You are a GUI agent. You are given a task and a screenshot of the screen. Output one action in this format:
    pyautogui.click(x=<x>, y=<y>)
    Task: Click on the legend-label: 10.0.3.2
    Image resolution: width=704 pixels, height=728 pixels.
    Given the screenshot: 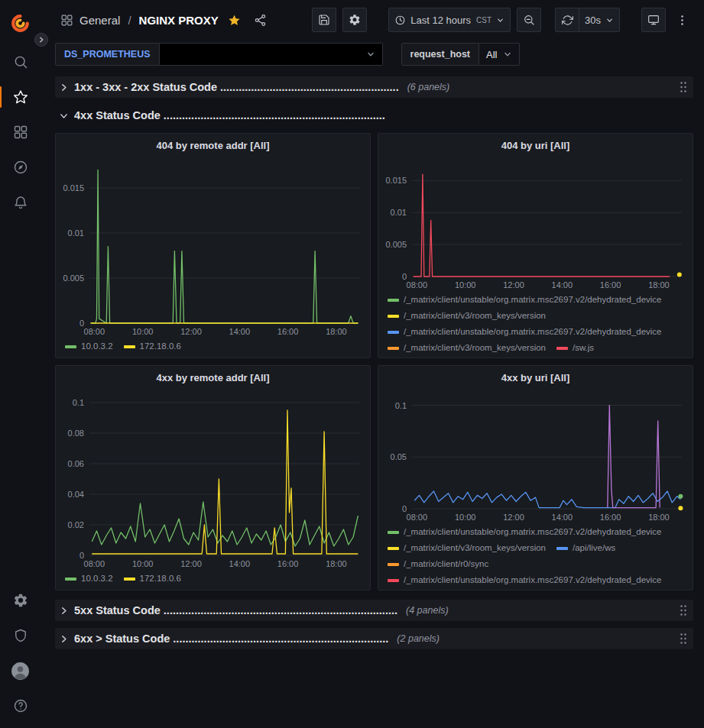 What is the action you would take?
    pyautogui.click(x=97, y=579)
    